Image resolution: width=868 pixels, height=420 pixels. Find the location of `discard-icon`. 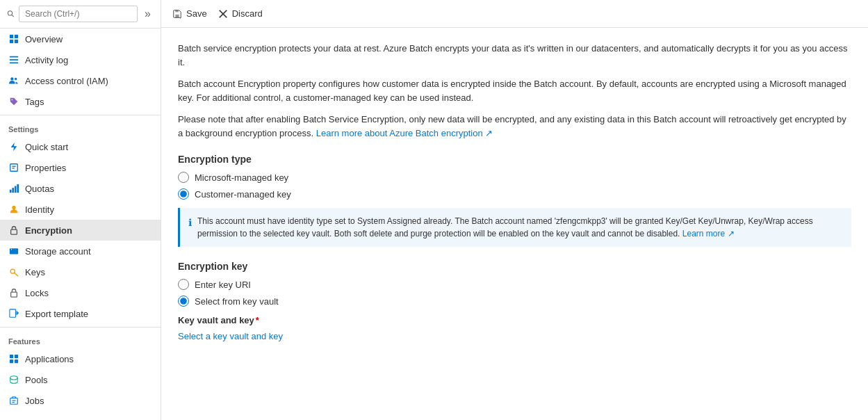

discard-icon is located at coordinates (223, 14).